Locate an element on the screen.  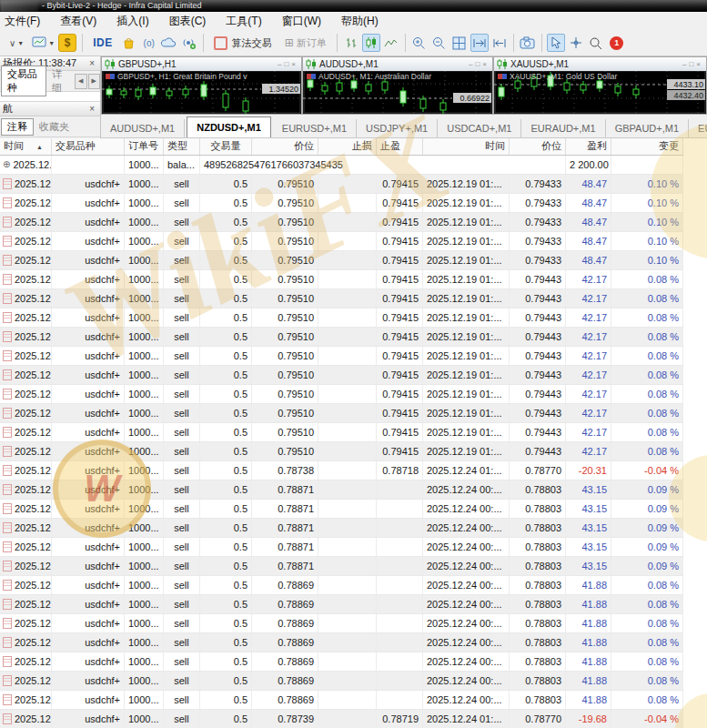
chart-tab-EURAUD+,M1: EURAUD+,M1 is located at coordinates (563, 128).